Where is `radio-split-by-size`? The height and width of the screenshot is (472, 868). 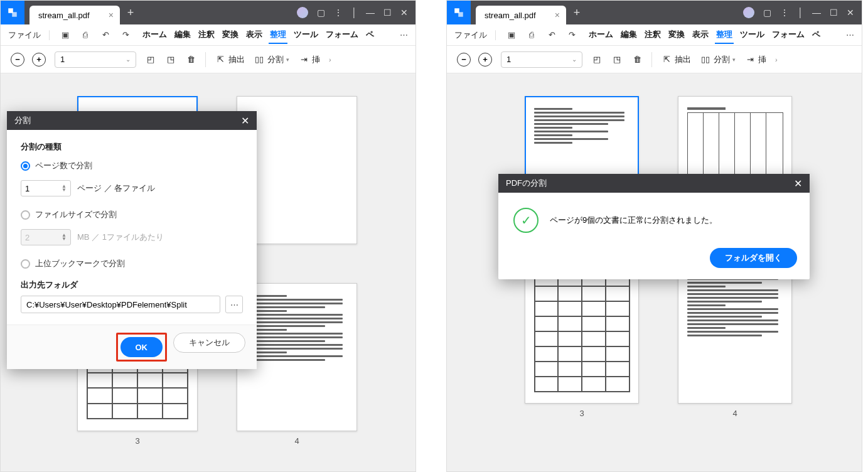 radio-split-by-size is located at coordinates (25, 215).